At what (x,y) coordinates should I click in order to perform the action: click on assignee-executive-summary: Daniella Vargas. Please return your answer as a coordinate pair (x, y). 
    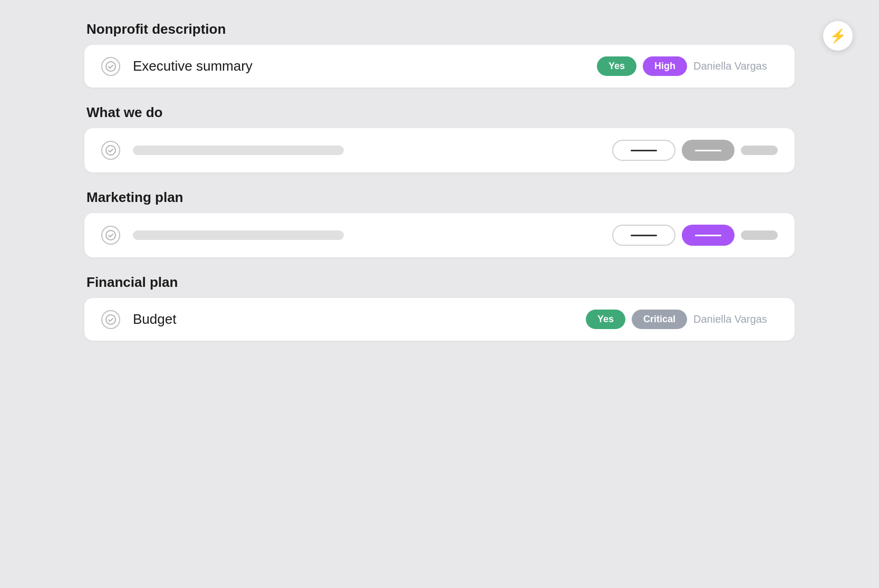
    Looking at the image, I should click on (736, 66).